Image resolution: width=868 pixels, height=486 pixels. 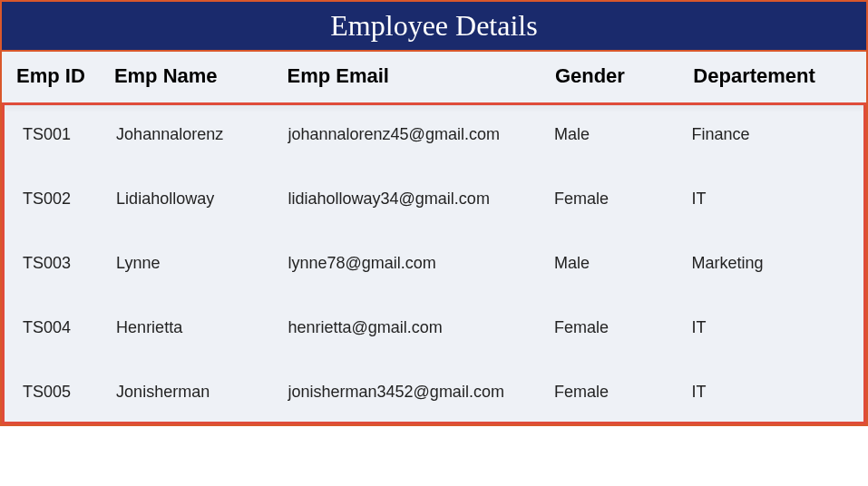 I want to click on employee-table: Emp ID Emp Name Emp Email Gender Departe…, so click(x=434, y=76).